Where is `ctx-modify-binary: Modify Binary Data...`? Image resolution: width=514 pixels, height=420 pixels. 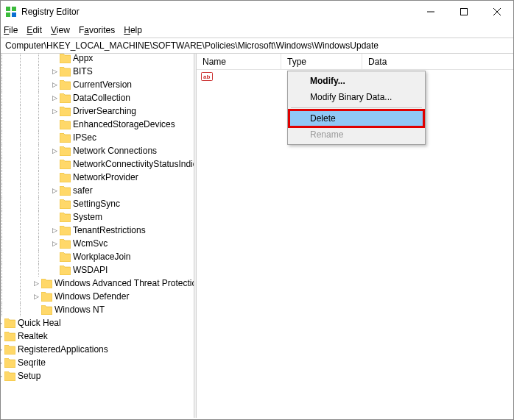
ctx-modify-binary: Modify Binary Data... is located at coordinates (356, 97).